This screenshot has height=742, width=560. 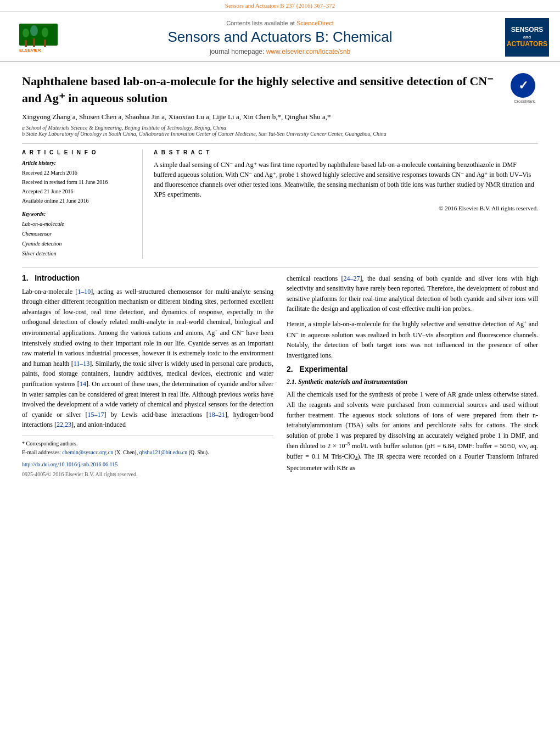 What do you see at coordinates (346, 153) in the screenshot?
I see `abstract-header: A B S T R A C T` at bounding box center [346, 153].